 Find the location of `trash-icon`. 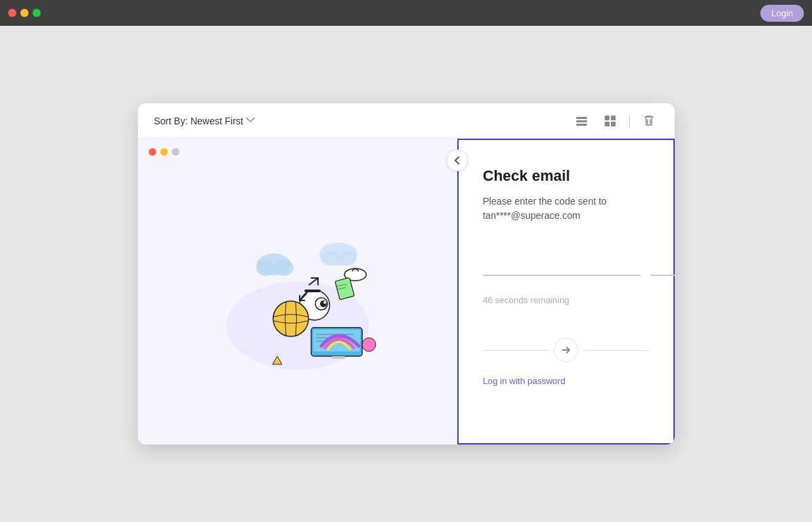

trash-icon is located at coordinates (649, 121).